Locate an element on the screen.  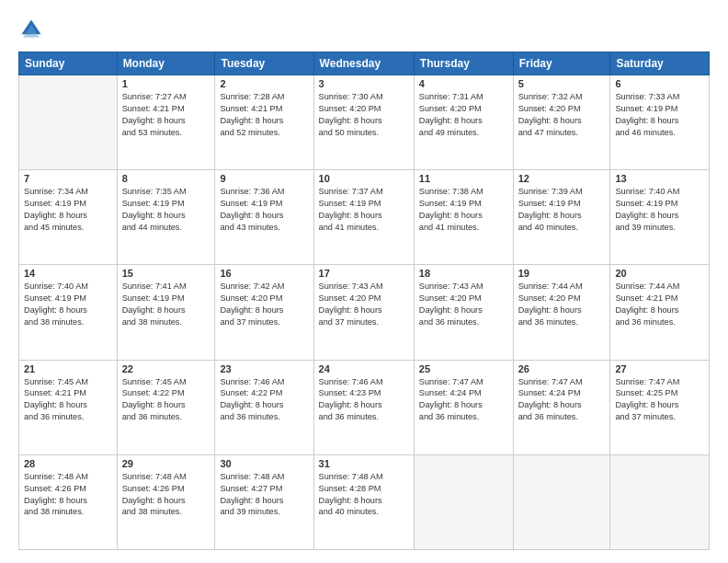
day-number: 24 is located at coordinates (364, 369).